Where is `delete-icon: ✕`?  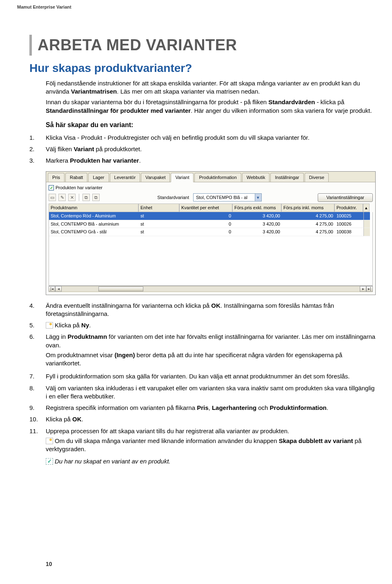 delete-icon: ✕ is located at coordinates (72, 197).